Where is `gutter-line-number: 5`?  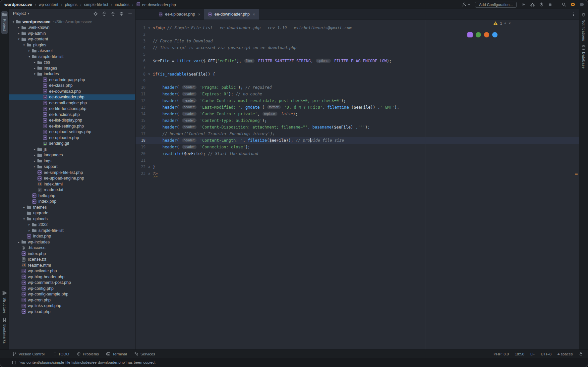
gutter-line-number: 5 is located at coordinates (141, 54).